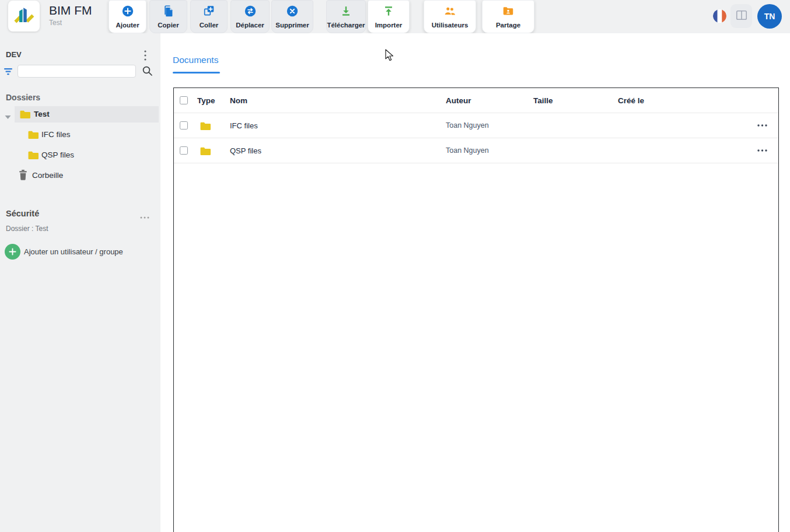  I want to click on copy-button: Copier, so click(168, 16).